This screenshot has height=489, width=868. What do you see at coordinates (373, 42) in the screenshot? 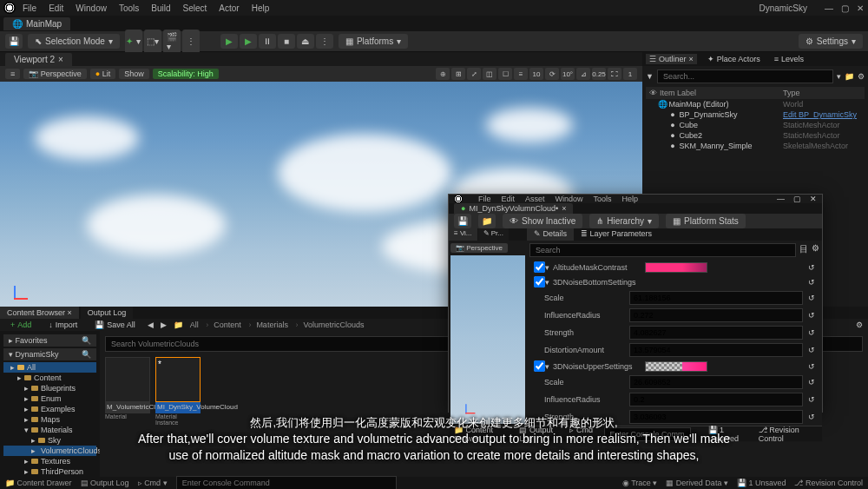
I see `platforms-button: ▦ Platforms ▾` at bounding box center [373, 42].